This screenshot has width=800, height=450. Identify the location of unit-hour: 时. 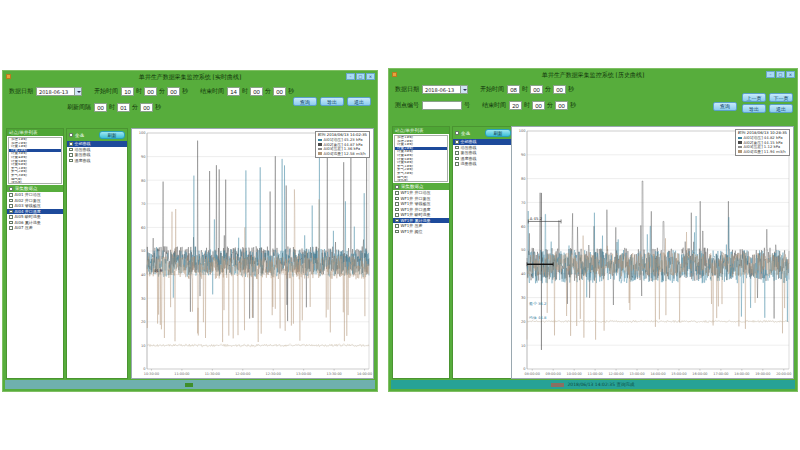
(527, 106).